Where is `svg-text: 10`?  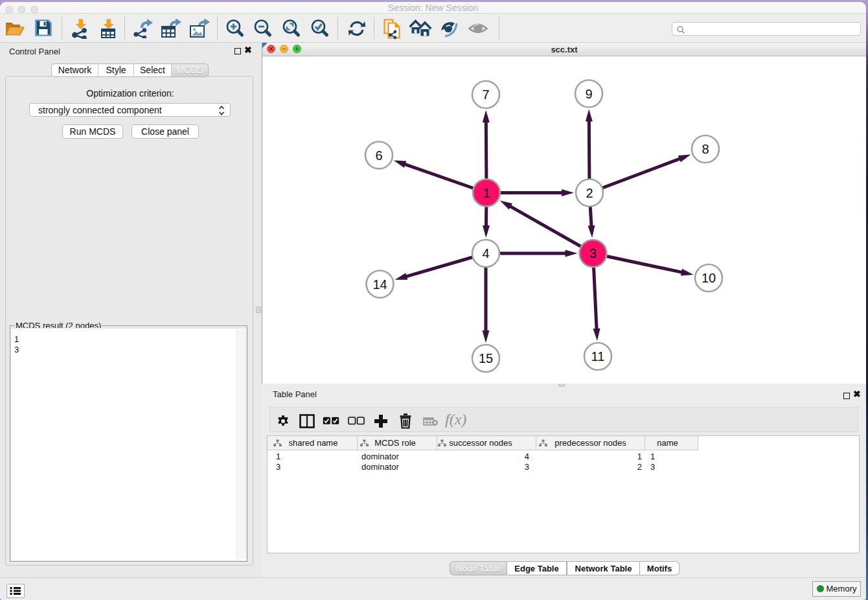 svg-text: 10 is located at coordinates (709, 278).